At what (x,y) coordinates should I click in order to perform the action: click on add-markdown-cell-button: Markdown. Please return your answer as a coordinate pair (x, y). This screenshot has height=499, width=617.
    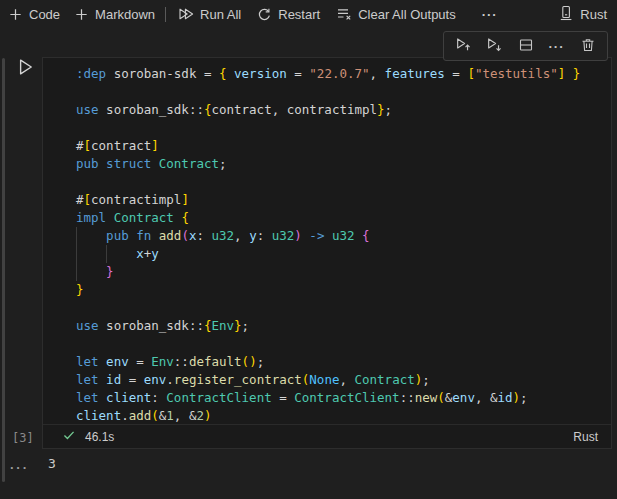
    Looking at the image, I should click on (114, 14).